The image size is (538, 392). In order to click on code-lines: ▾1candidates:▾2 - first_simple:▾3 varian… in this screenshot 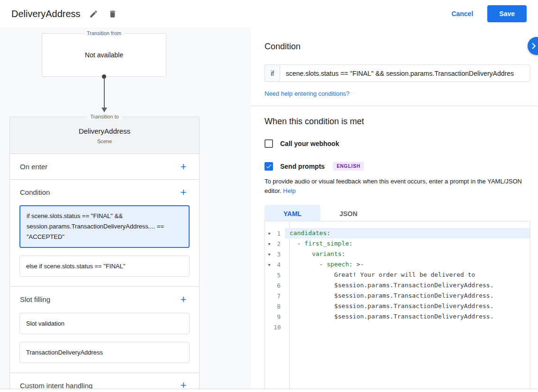, I will do `click(397, 280)`.